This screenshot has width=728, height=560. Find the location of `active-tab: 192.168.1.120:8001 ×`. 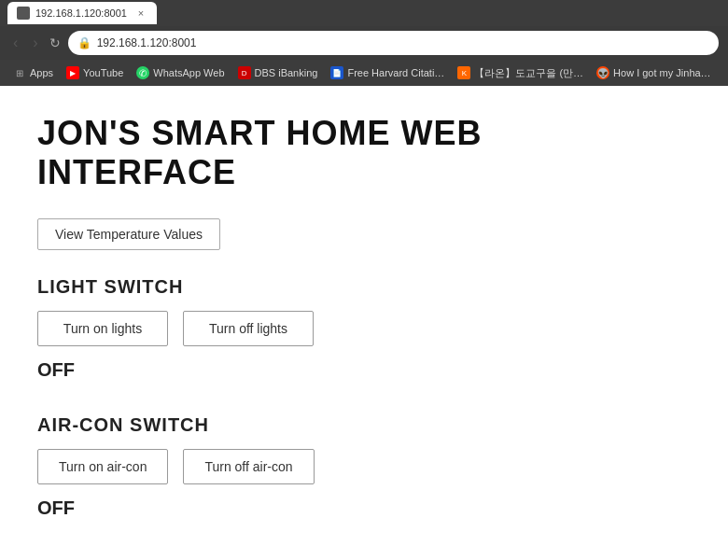

active-tab: 192.168.1.120:8001 × is located at coordinates (82, 13).